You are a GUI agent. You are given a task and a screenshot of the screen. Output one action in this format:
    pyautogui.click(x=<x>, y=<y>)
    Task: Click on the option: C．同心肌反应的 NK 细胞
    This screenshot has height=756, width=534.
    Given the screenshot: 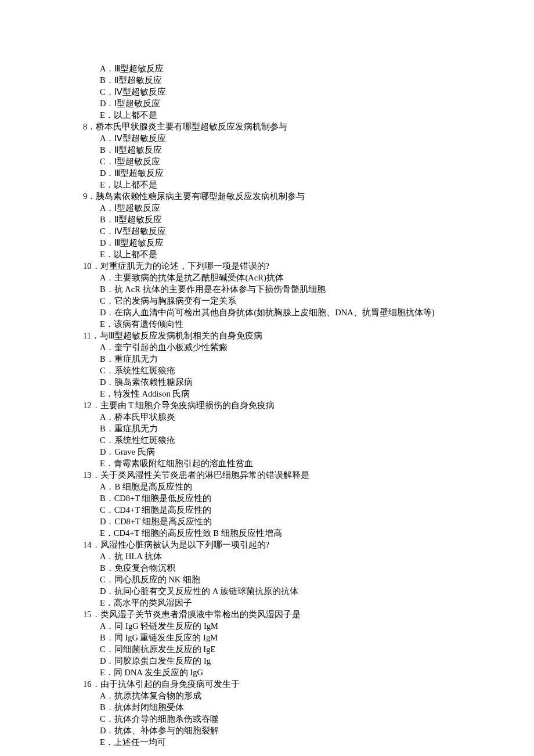 What is the action you would take?
    pyautogui.click(x=267, y=579)
    